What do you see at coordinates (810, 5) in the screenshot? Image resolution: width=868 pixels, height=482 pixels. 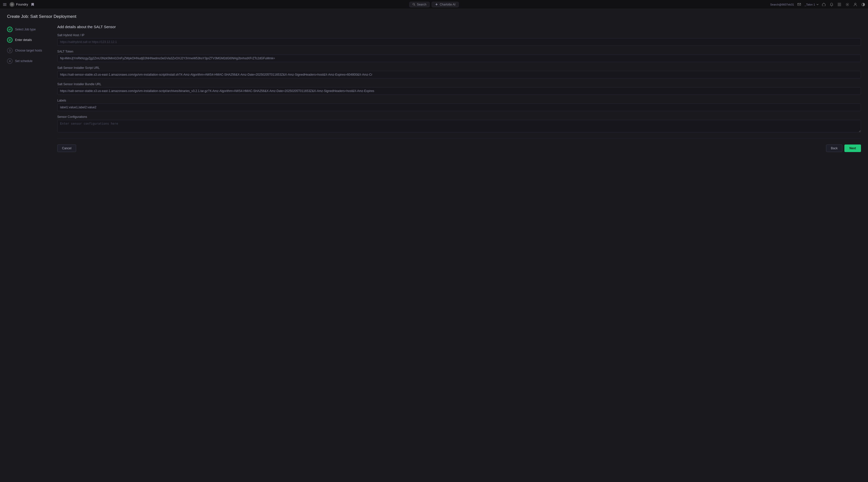 I see `talon-label: _Talon 1` at bounding box center [810, 5].